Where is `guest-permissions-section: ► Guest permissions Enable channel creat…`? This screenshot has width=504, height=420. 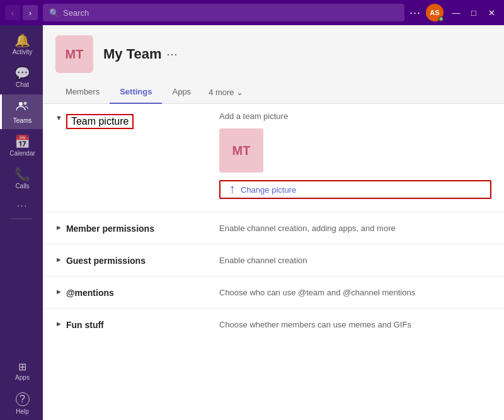
guest-permissions-section: ► Guest permissions Enable channel creat… is located at coordinates (273, 261).